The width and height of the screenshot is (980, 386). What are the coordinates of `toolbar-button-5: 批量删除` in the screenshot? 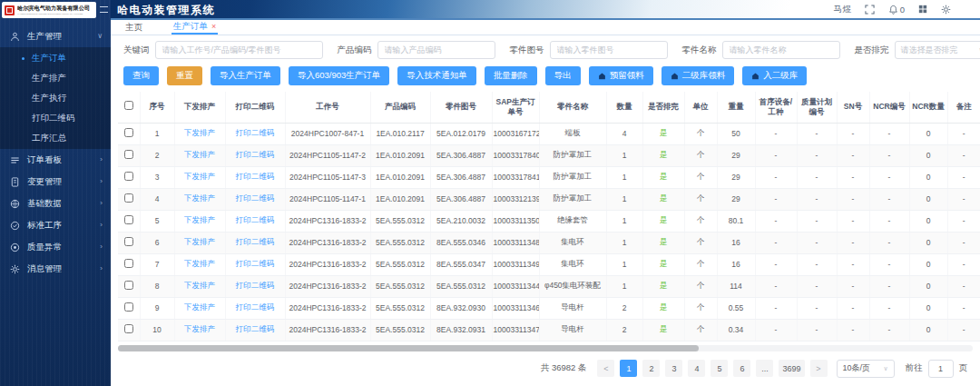 It's located at (511, 76).